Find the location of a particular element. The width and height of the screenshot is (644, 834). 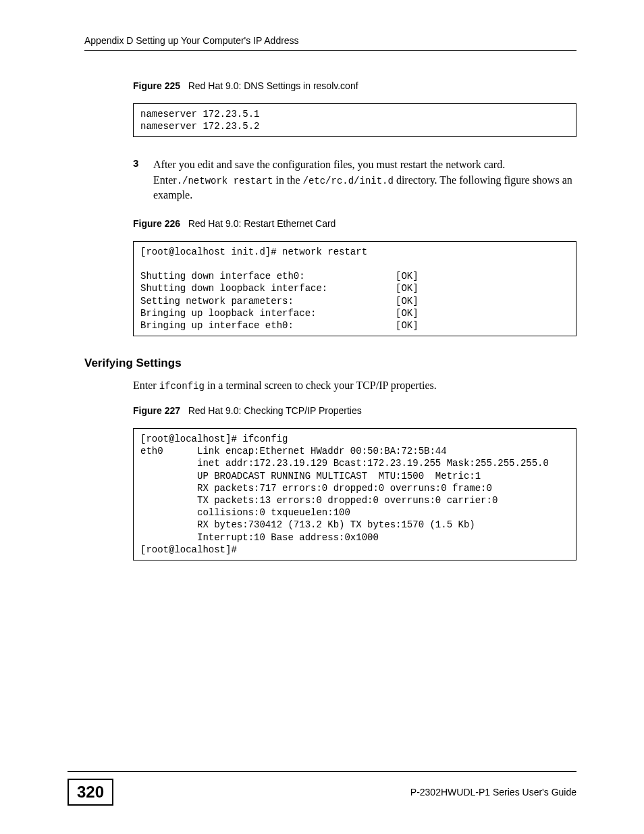

figure-226-code: [root@localhost init.d]# network restart… is located at coordinates (355, 289).